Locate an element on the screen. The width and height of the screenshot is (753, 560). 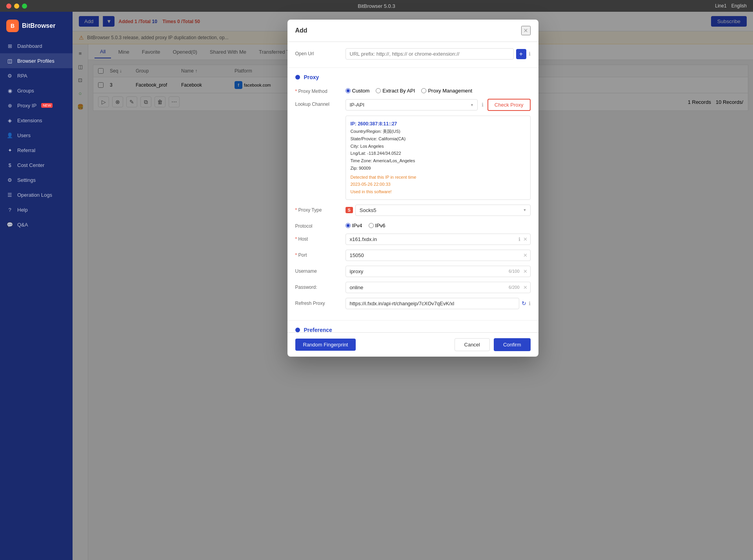
proxy-info-panel: IP: 2600:387:8:11::27 Country/Region: 美国… is located at coordinates (438, 158).